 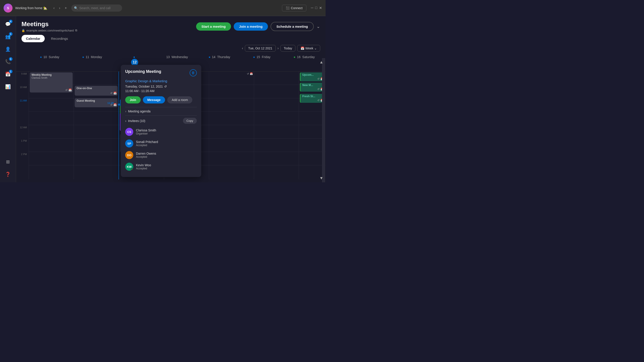 I want to click on connect-button: ⬛ Connect, so click(x=294, y=8).